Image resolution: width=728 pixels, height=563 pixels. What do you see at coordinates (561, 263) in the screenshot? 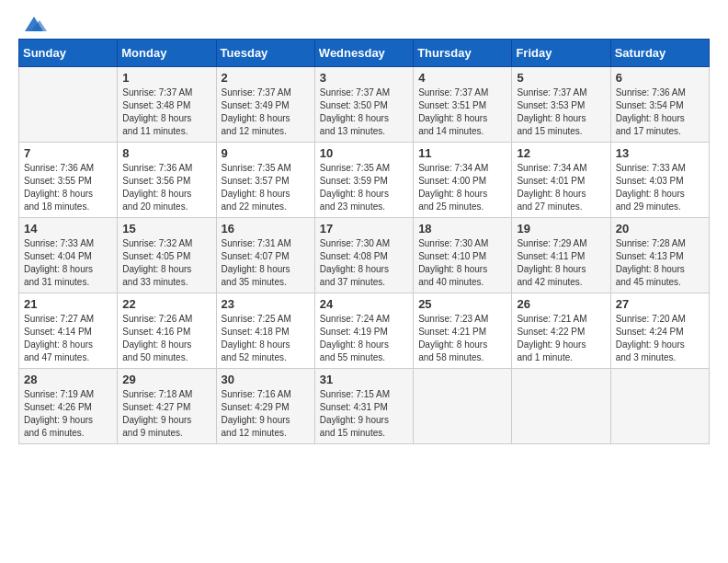
I see `day-info: Sunrise: 7:29 AMSunset: 4:11 PMDaylight:…` at bounding box center [561, 263].